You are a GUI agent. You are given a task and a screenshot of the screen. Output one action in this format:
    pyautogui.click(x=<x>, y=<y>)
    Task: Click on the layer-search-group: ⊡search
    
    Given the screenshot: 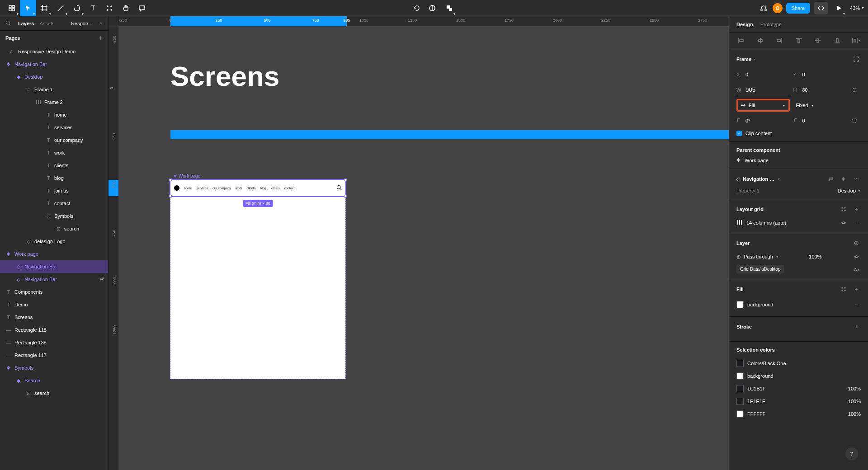 What is the action you would take?
    pyautogui.click(x=54, y=393)
    